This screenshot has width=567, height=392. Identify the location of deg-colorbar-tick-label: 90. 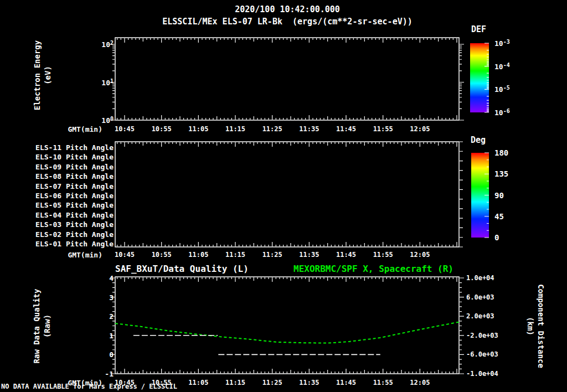
(499, 195).